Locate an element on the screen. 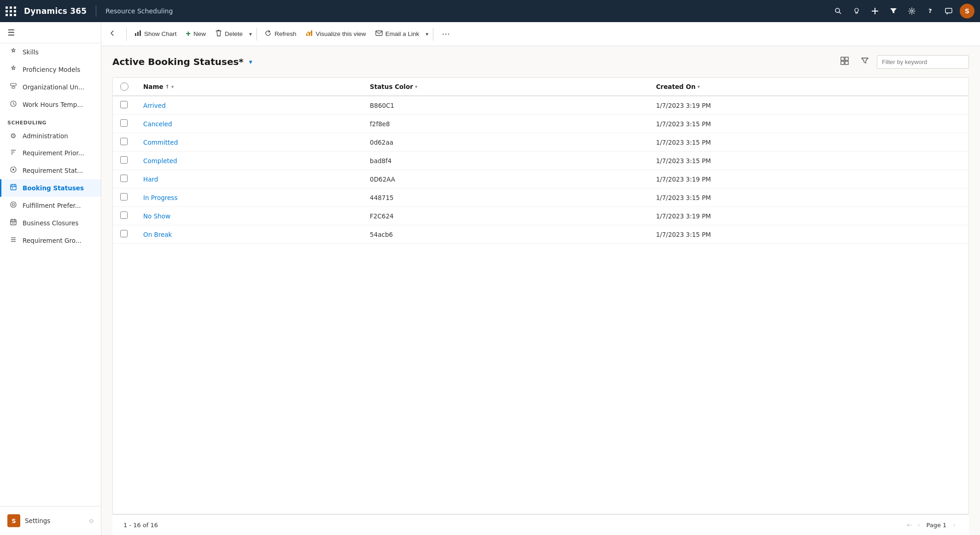 The image size is (980, 535). email-link-button: Email a Link is located at coordinates (397, 34).